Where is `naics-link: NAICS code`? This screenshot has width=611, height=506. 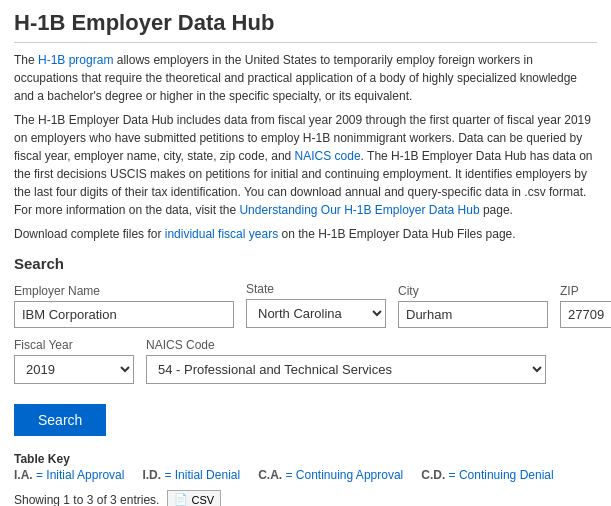 naics-link: NAICS code is located at coordinates (328, 156).